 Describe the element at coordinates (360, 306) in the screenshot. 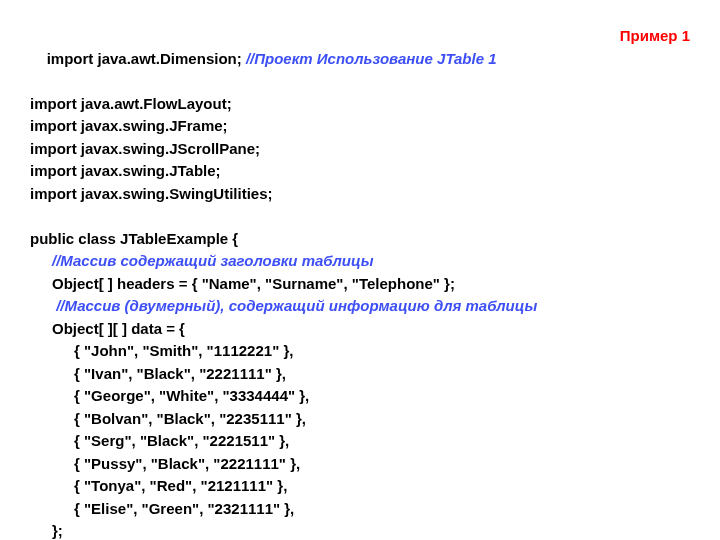

I see `comment-data: //Массив (двумерный), содержащий информа…` at that location.